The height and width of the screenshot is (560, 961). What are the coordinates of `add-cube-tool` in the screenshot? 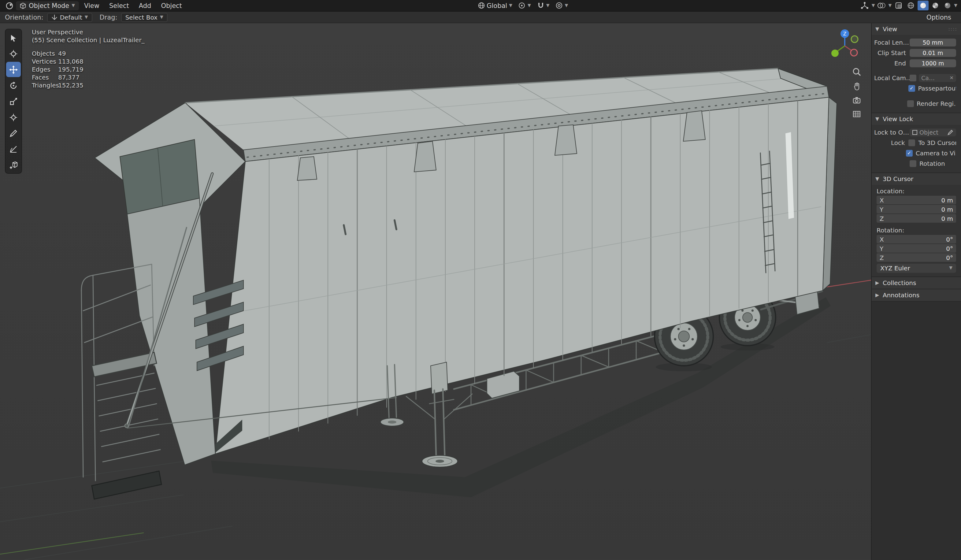 It's located at (14, 165).